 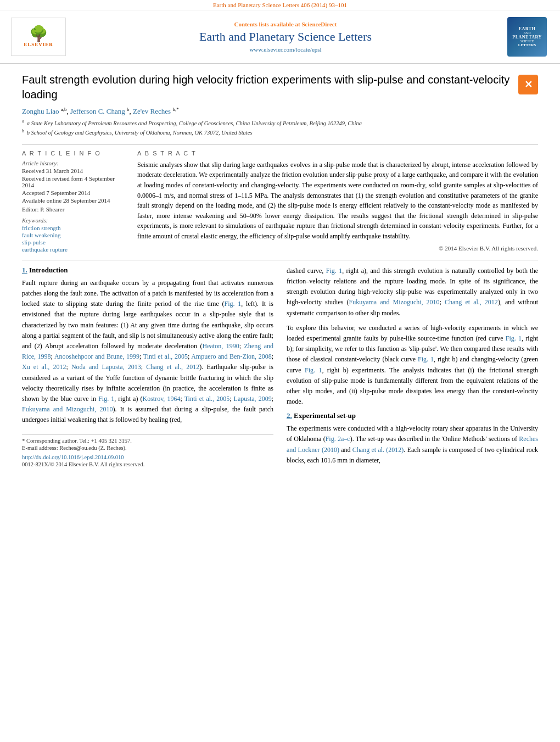 What do you see at coordinates (74, 220) in the screenshot?
I see `keywords-label: Keywords:` at bounding box center [74, 220].